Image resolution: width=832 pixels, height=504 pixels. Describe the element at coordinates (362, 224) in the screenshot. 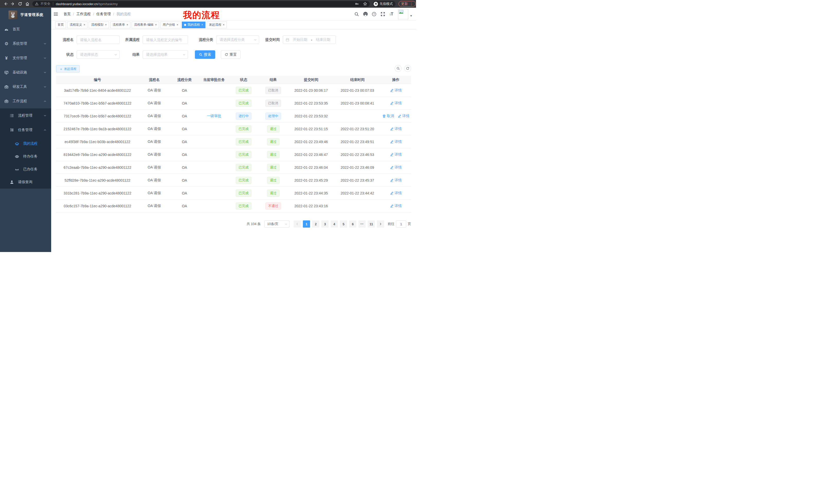

I see `pager-more-button: •••` at that location.